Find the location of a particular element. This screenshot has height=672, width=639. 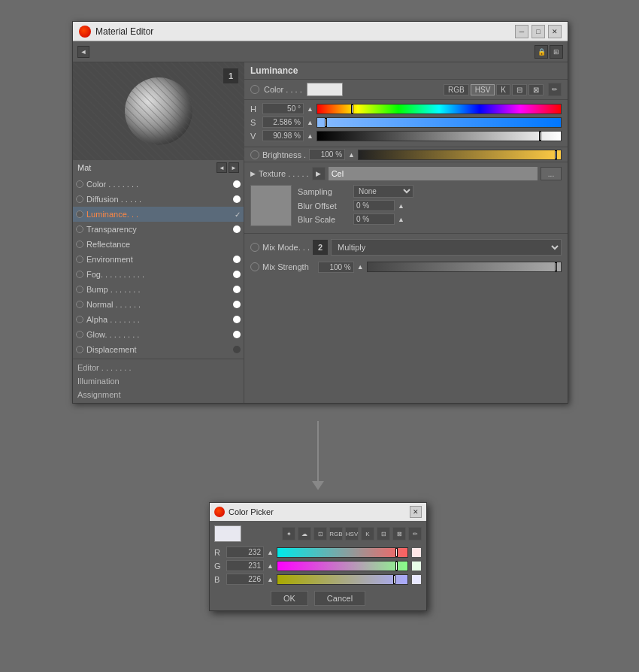

mat-item-fog: Fog. . . . . . . . . . is located at coordinates (158, 274).